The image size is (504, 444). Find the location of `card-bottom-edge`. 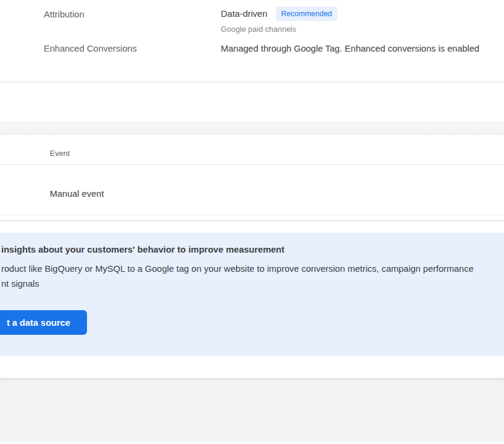

card-bottom-edge is located at coordinates (252, 221).